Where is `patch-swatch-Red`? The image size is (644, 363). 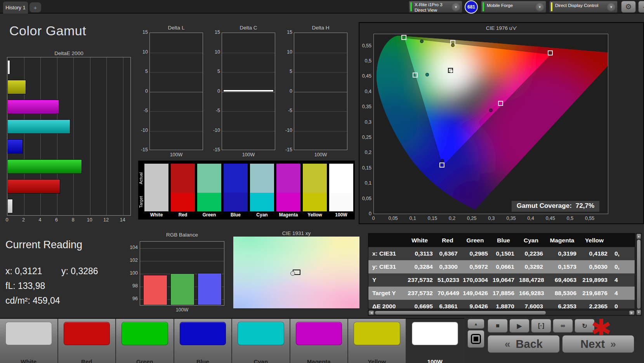 patch-swatch-Red is located at coordinates (87, 334).